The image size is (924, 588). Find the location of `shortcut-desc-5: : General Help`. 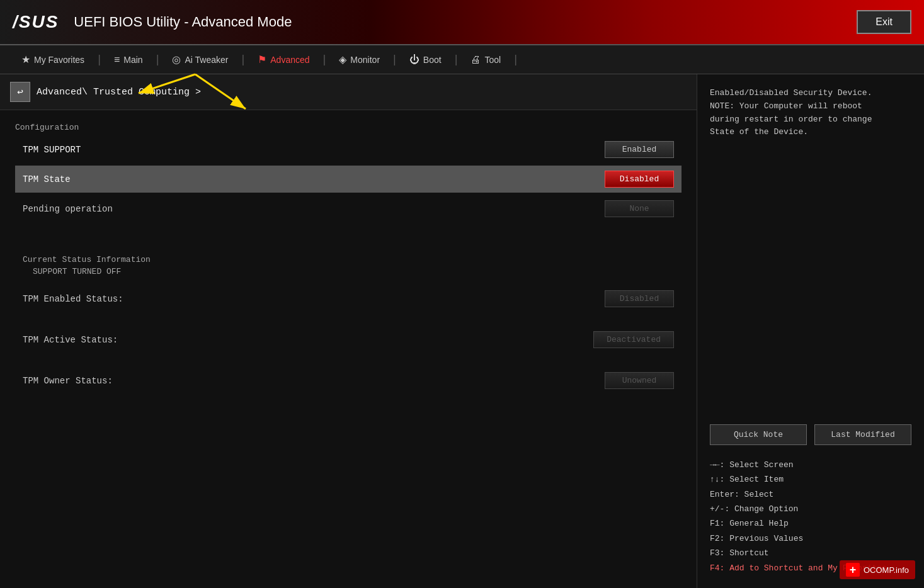

shortcut-desc-5: : General Help is located at coordinates (755, 524).